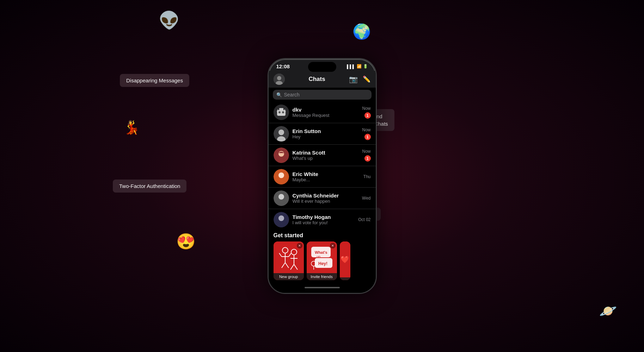  Describe the element at coordinates (322, 199) in the screenshot. I see `chat-item-cynthia: Cynthia Schneider Will it ever happen We…` at that location.